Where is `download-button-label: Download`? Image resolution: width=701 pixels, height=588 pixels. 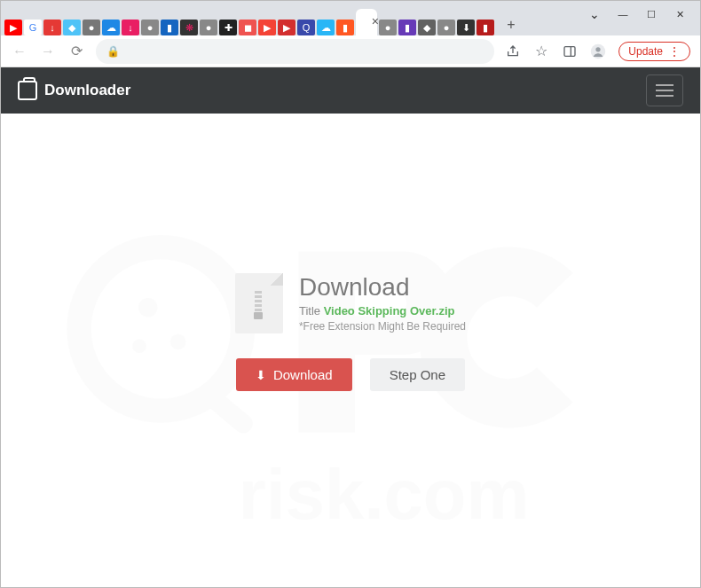
download-button-label: Download is located at coordinates (303, 374).